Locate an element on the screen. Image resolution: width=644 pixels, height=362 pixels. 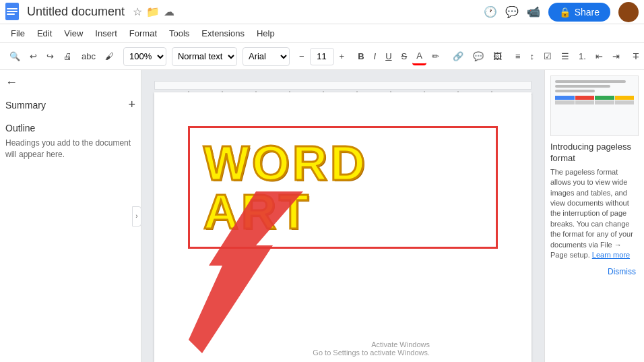
increase-indent-button: ⇥ is located at coordinates (616, 57).